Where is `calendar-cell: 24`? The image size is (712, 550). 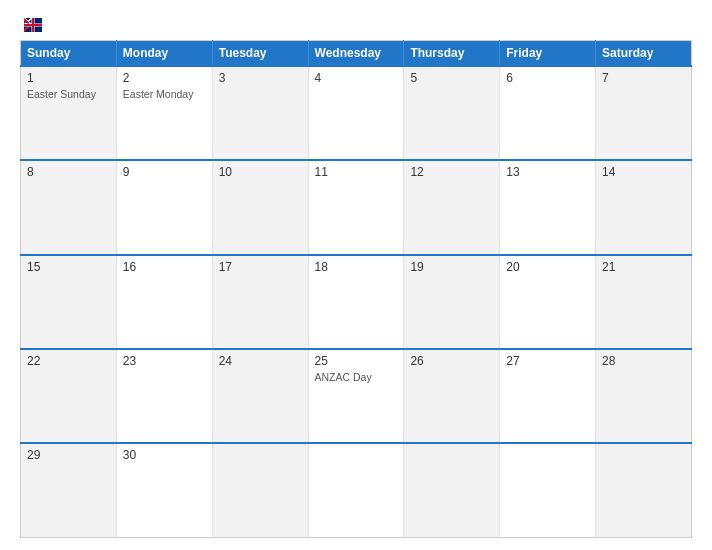
calendar-cell: 24 is located at coordinates (260, 396).